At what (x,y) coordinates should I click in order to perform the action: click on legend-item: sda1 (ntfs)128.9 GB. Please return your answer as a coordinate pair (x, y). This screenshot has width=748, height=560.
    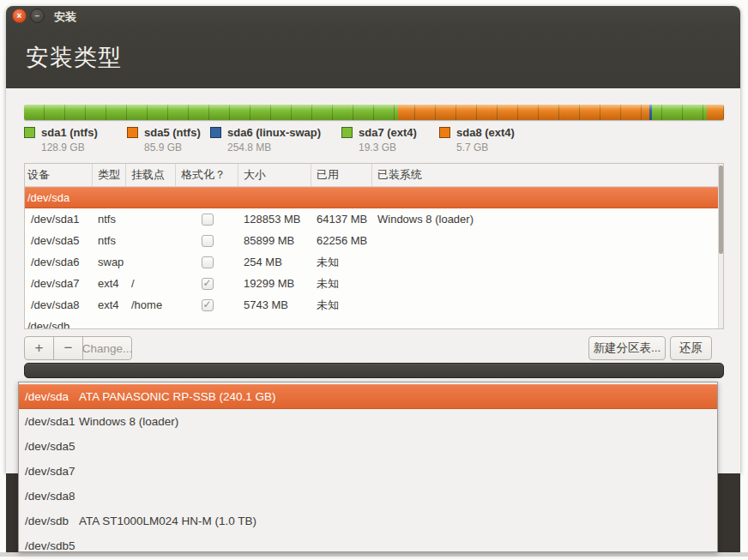
    Looking at the image, I should click on (61, 140).